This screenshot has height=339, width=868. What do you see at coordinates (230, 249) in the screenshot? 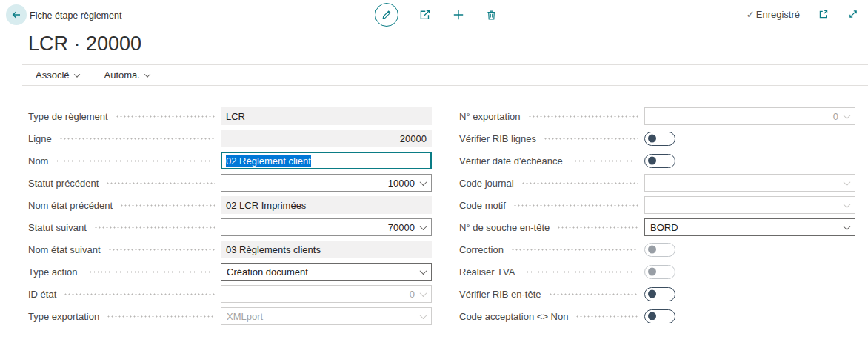
I see `field-nom-etat-suivant: Nom état suivant 03 Règlements clients` at bounding box center [230, 249].